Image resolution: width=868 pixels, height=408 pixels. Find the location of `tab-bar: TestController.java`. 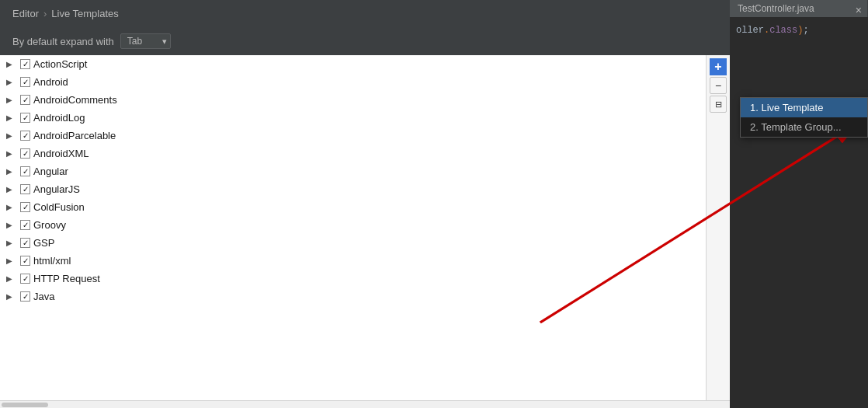

tab-bar: TestController.java is located at coordinates (799, 9).